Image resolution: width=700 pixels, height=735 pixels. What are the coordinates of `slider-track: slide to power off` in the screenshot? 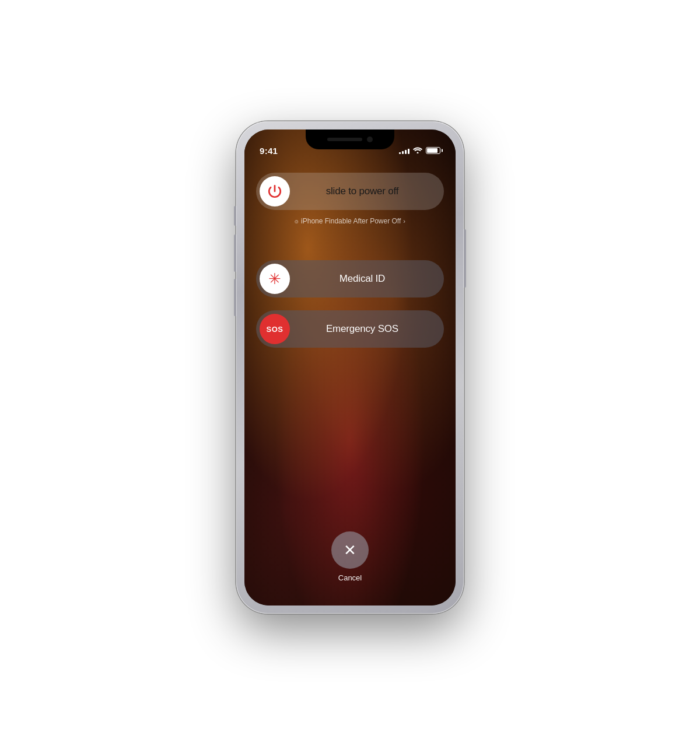 It's located at (350, 191).